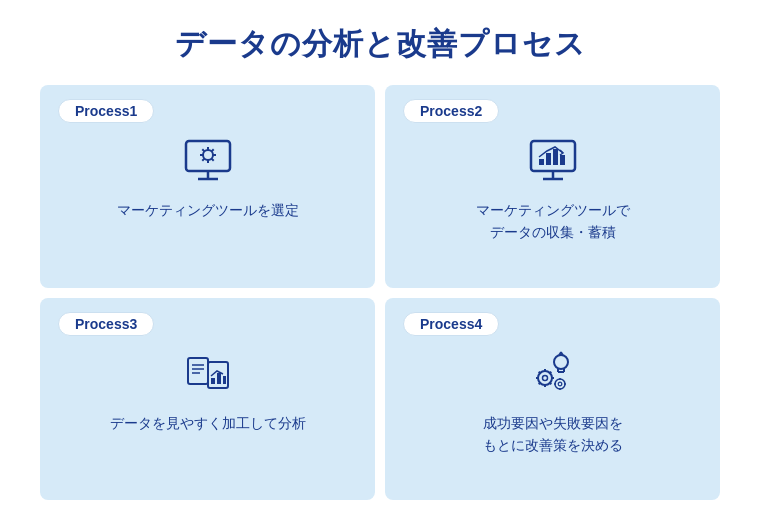  Describe the element at coordinates (106, 324) in the screenshot. I see `process-label-3: Process3` at that location.